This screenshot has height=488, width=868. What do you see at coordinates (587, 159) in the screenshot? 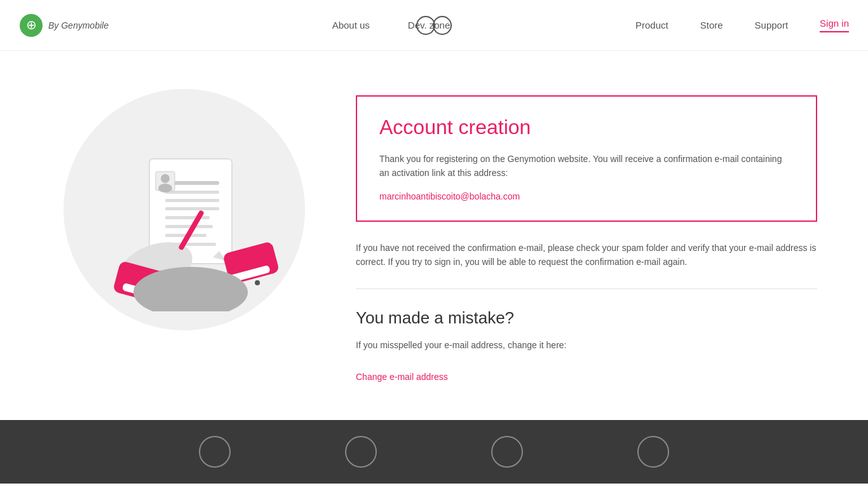
I see `account-creation-box: Account creation Thank you for registeri…` at bounding box center [587, 159].